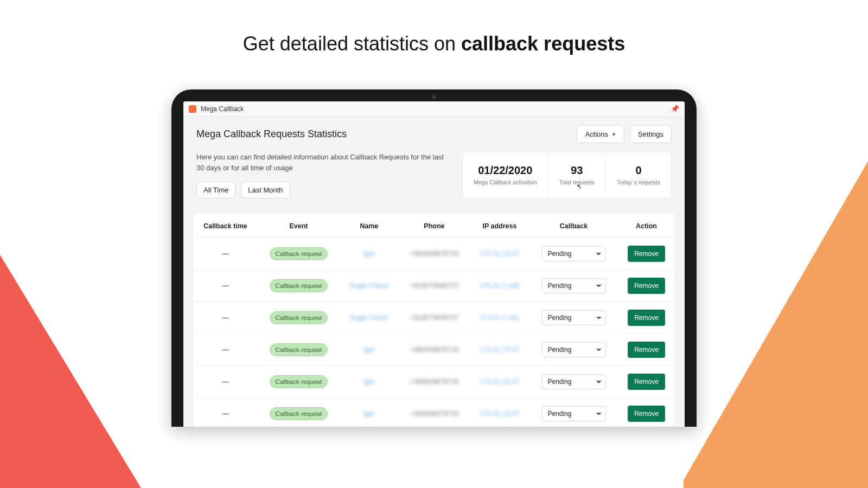 This screenshot has height=488, width=868. What do you see at coordinates (506, 183) in the screenshot?
I see `stat-label: Mega Callback activation` at bounding box center [506, 183].